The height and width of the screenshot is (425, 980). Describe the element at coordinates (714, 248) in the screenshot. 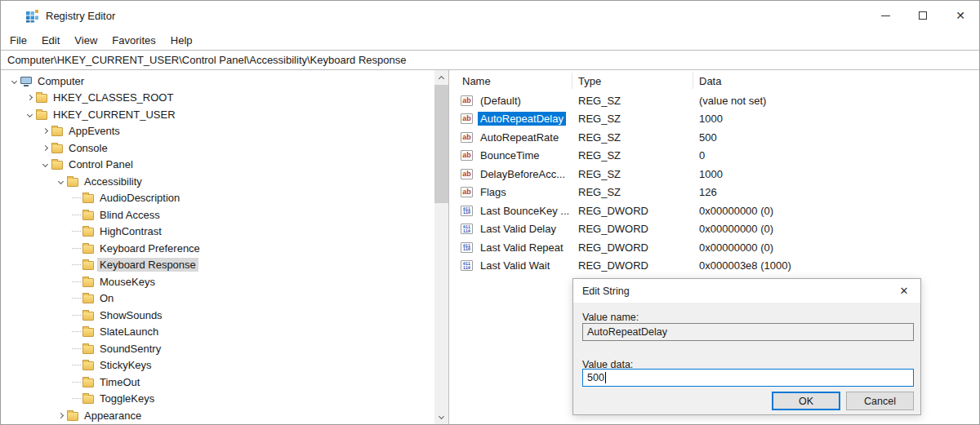

I see `value-row-last-valid-repeat: 011110Last Valid RepeatREG_DWORD0x000000…` at that location.